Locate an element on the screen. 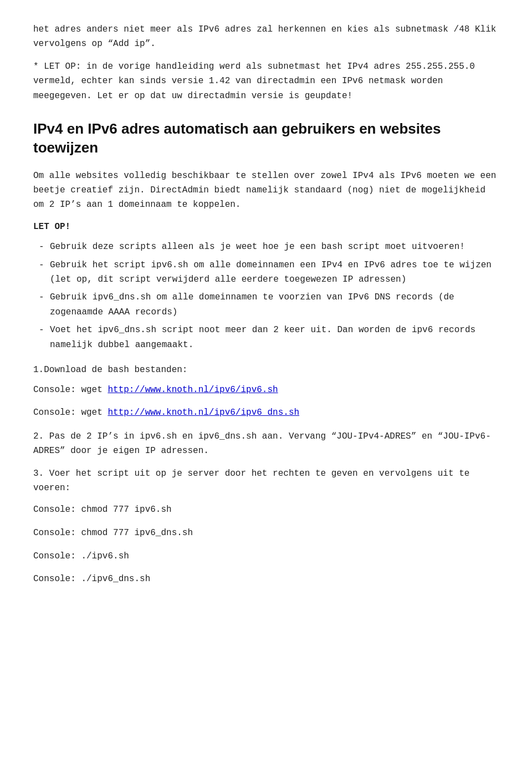 This screenshot has width=532, height=773. let-op-label: LET OP! is located at coordinates (266, 227).